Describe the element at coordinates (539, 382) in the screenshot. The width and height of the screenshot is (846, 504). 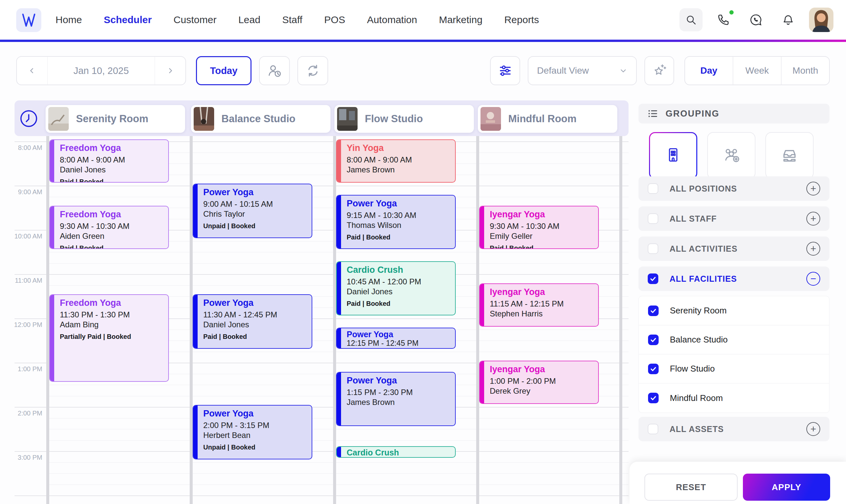
I see `event-card-iyengar-yoga: Iyengar Yoga1:00 PM - 2:00 PMDerek Grey` at that location.